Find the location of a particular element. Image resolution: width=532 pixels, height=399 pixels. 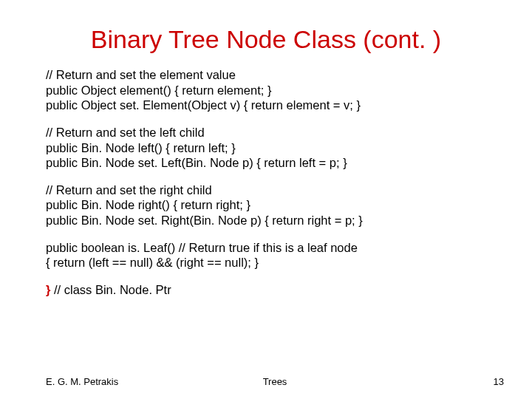

code-line: public Bin. Node set. Right(Bin. Node p)… is located at coordinates (274, 220).